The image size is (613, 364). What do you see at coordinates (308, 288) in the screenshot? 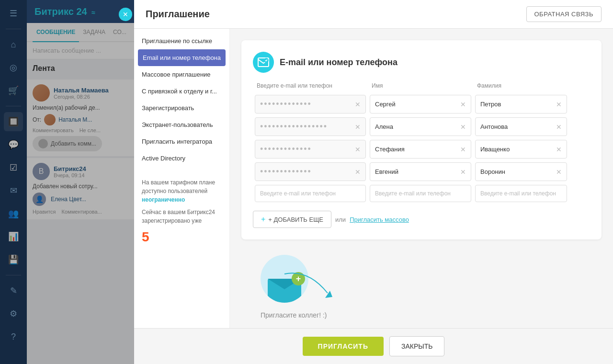
I see `arrow-icon` at bounding box center [308, 288].